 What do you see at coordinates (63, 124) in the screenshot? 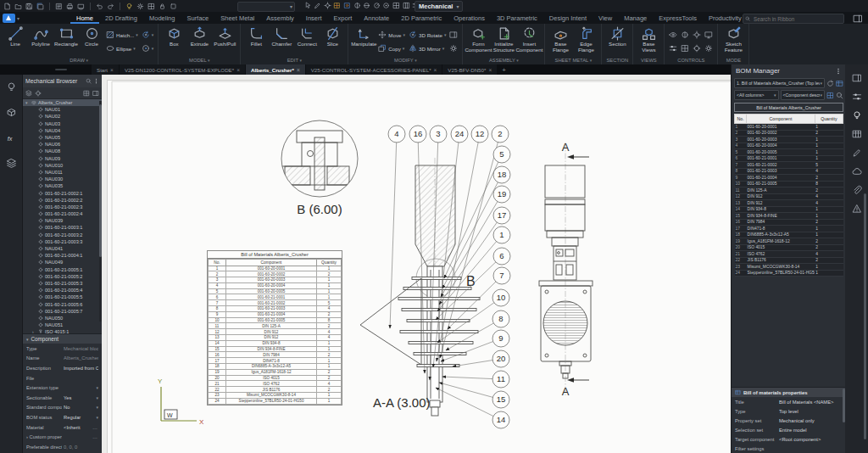
I see `tree-item: NAU03` at bounding box center [63, 124].